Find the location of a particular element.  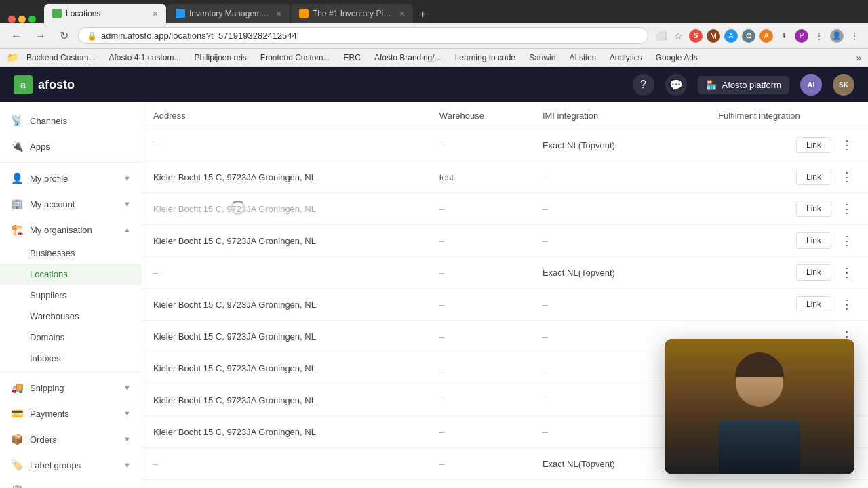

window-close-dot is located at coordinates (12, 19).